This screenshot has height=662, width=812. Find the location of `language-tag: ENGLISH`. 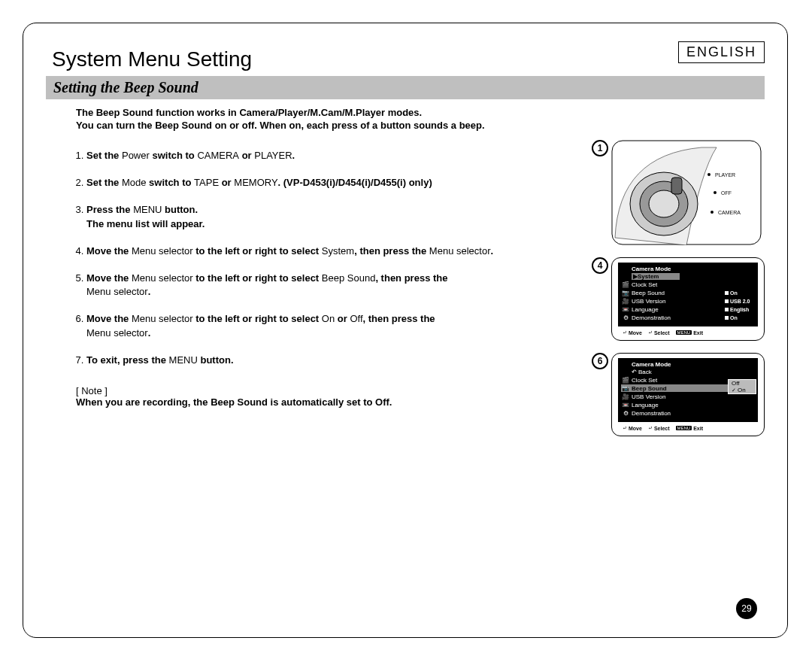

language-tag: ENGLISH is located at coordinates (722, 53).